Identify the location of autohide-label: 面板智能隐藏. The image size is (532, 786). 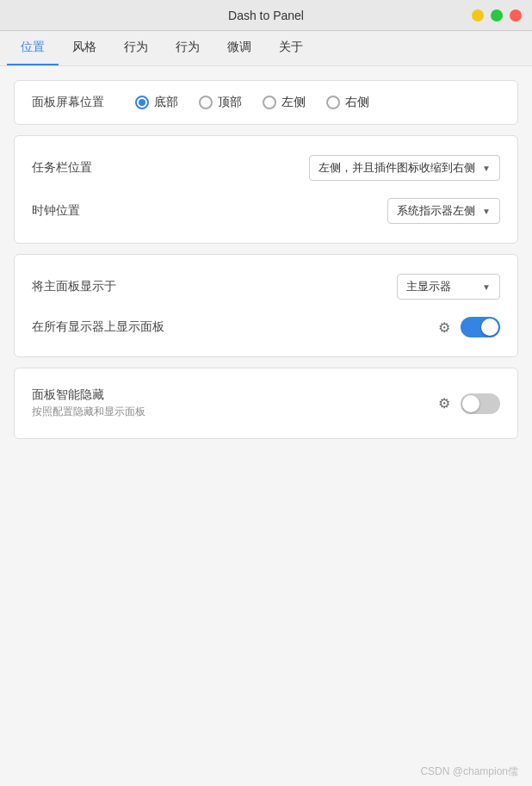
(89, 395).